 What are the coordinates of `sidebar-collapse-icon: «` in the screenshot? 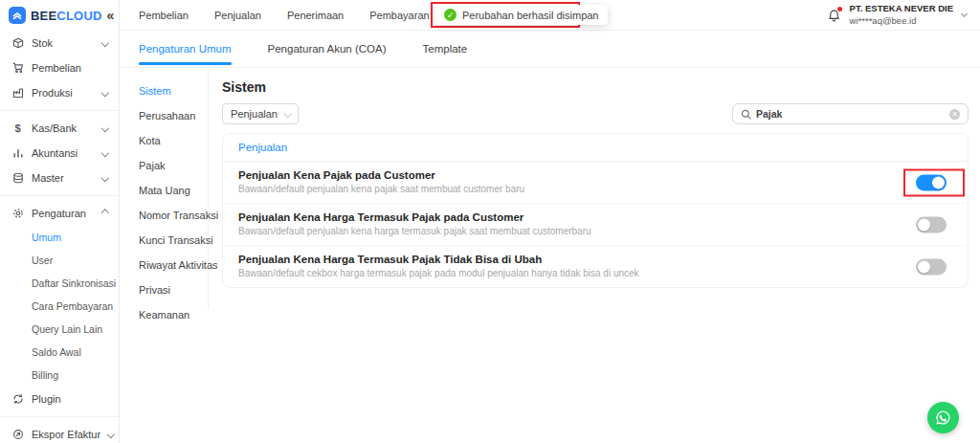 It's located at (111, 15).